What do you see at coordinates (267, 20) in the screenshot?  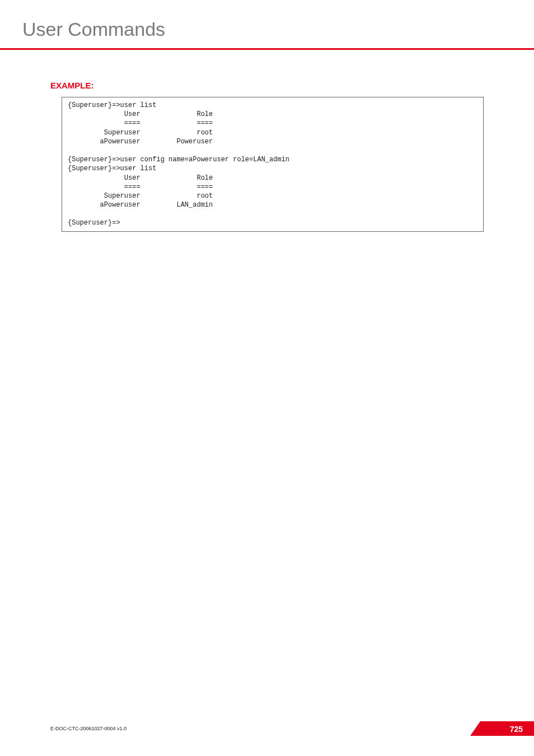 I see `page-title: User Commands` at bounding box center [267, 20].